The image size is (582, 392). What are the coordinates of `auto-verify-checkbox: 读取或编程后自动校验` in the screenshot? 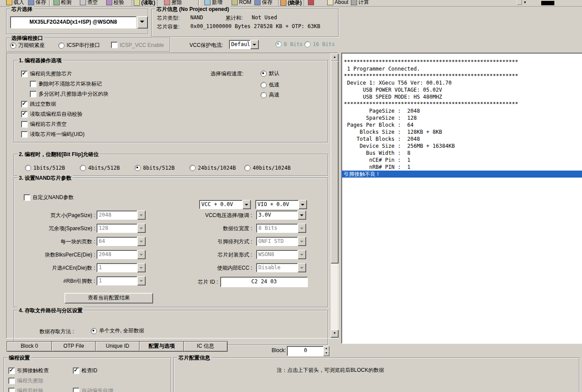 It's located at (52, 114).